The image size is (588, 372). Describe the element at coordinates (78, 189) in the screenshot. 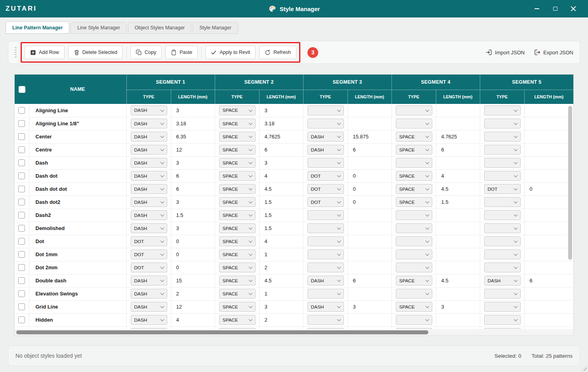

I see `pattern-name-cell: Dash dot dot` at that location.